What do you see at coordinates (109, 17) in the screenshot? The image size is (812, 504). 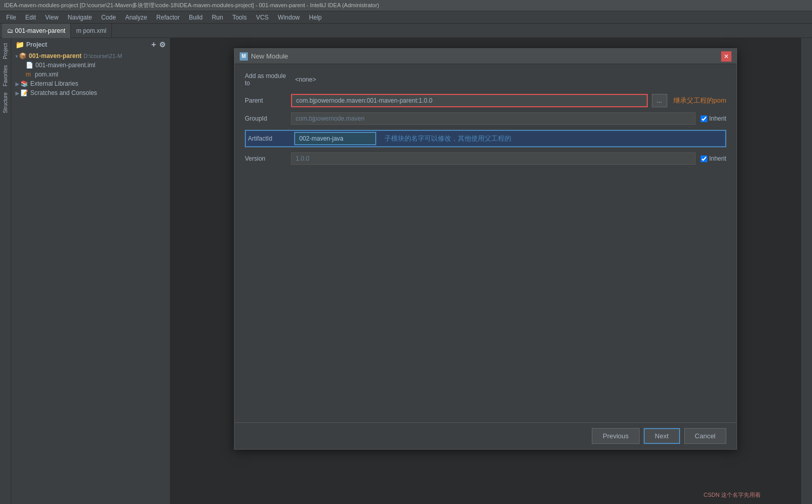 I see `menu-code: Code` at bounding box center [109, 17].